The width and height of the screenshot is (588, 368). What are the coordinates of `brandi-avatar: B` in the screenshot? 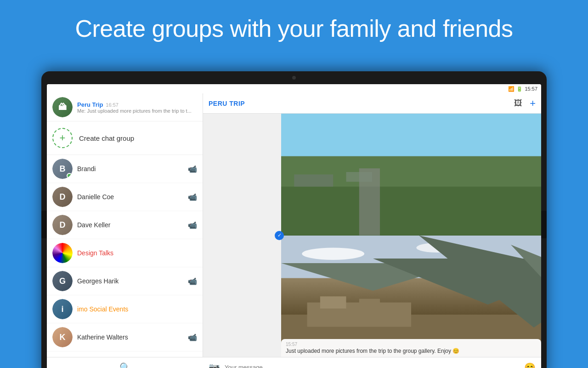 It's located at (62, 169).